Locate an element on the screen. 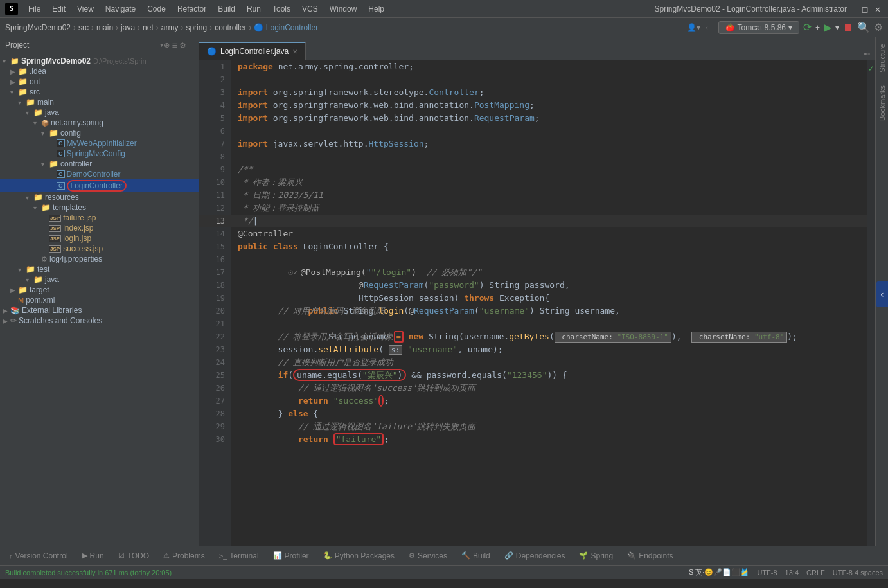  panel-close-icon: — is located at coordinates (191, 45).